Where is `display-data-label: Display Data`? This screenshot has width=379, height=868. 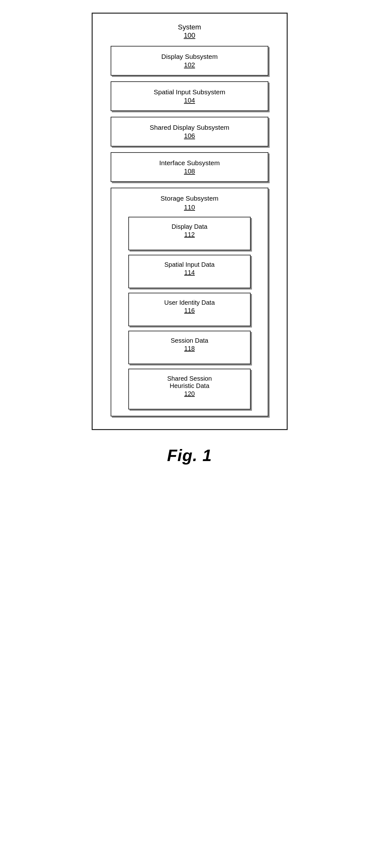 display-data-label: Display Data is located at coordinates (190, 226).